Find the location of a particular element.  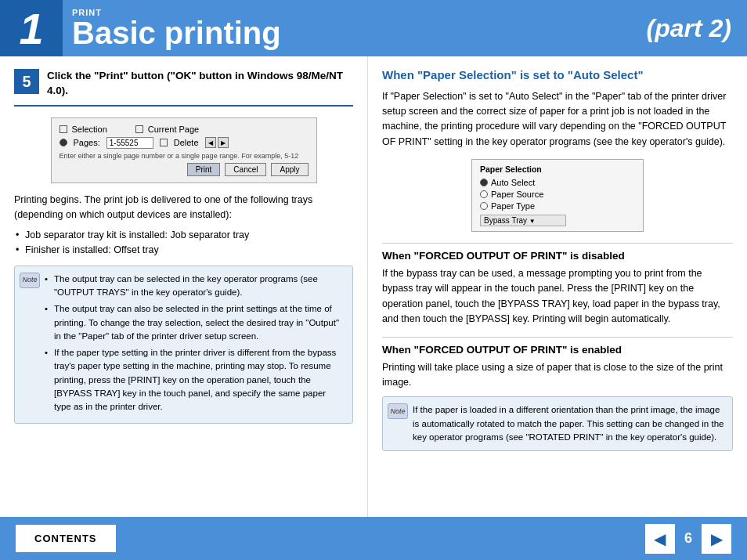

auto-select-radio is located at coordinates (484, 182).